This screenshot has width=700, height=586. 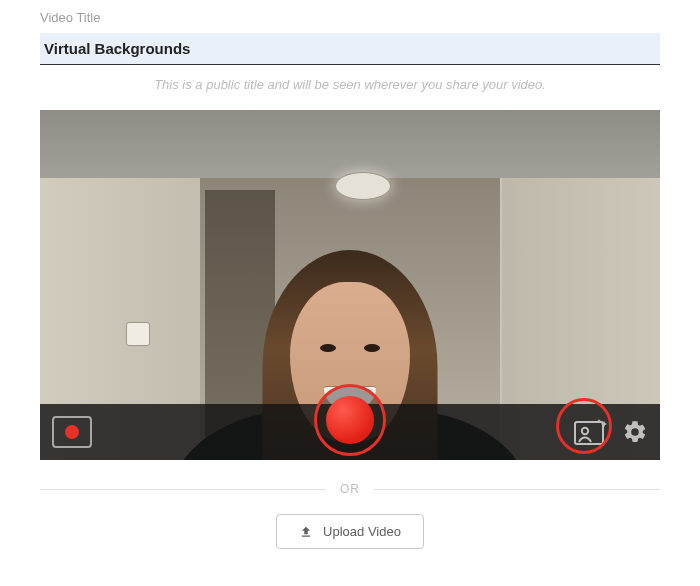 What do you see at coordinates (350, 489) in the screenshot?
I see `divider-label: OR` at bounding box center [350, 489].